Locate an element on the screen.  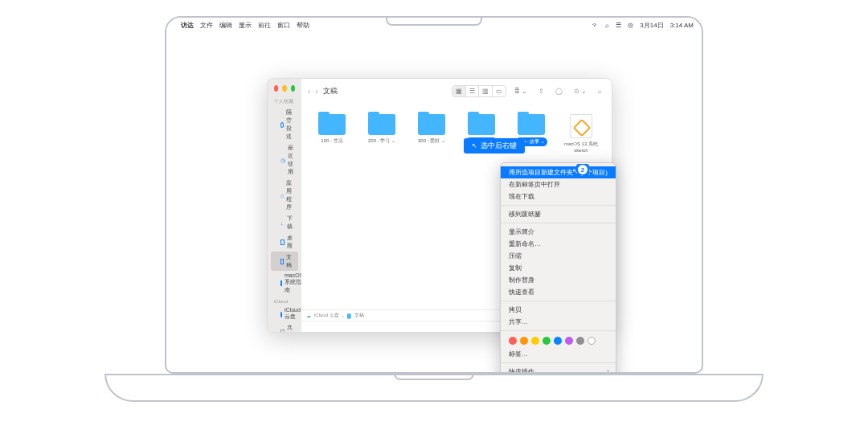
ctx-item: 快速操作 is located at coordinates (558, 370).